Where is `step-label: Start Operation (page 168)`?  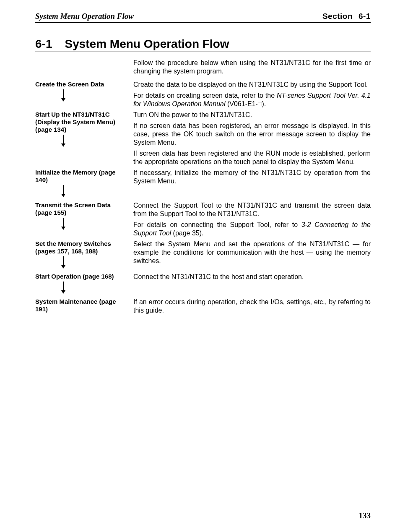
step-label: Start Operation (page 168) is located at coordinates (80, 276).